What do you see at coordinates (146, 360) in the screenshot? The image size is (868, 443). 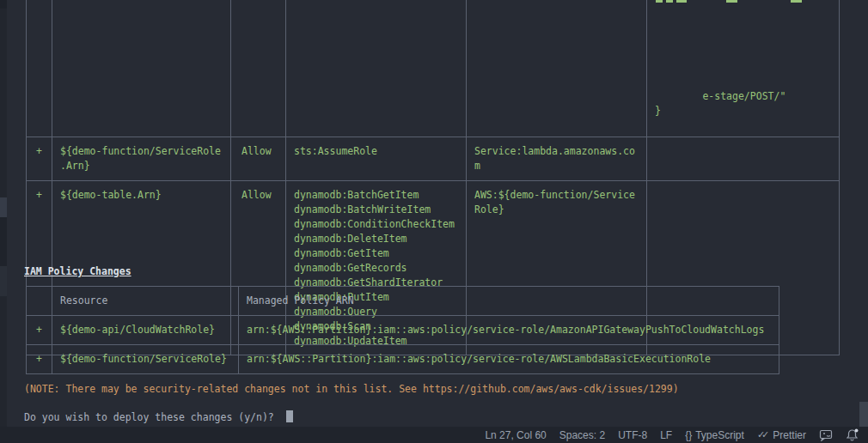 I see `resource-cell: ${demo-function/ServiceRole}` at bounding box center [146, 360].